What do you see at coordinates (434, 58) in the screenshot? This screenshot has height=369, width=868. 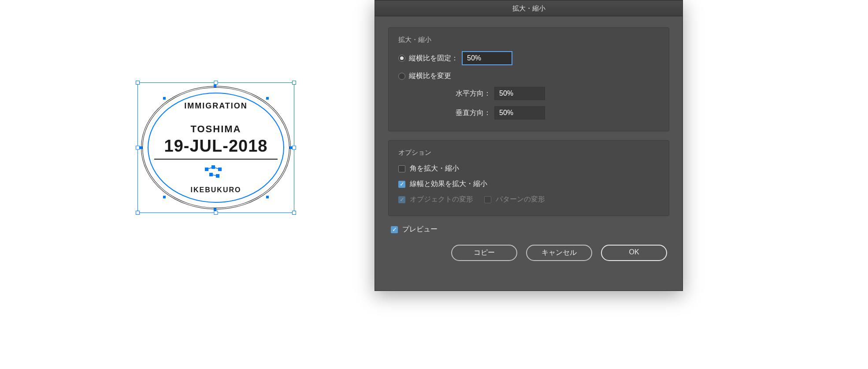 I see `uniform-radio-label: 縦横比を固定：` at bounding box center [434, 58].